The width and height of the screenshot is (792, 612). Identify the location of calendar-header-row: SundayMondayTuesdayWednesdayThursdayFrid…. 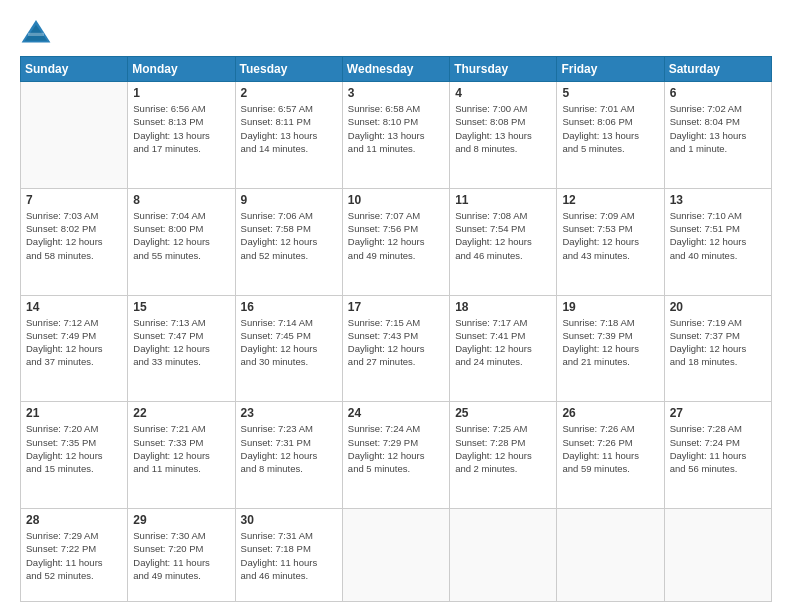
(396, 70).